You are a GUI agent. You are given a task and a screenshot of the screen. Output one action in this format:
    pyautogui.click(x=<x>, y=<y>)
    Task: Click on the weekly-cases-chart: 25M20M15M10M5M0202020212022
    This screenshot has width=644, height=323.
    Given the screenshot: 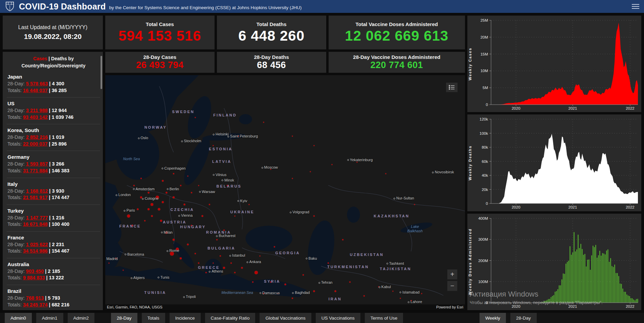 What is the action you would take?
    pyautogui.click(x=558, y=64)
    